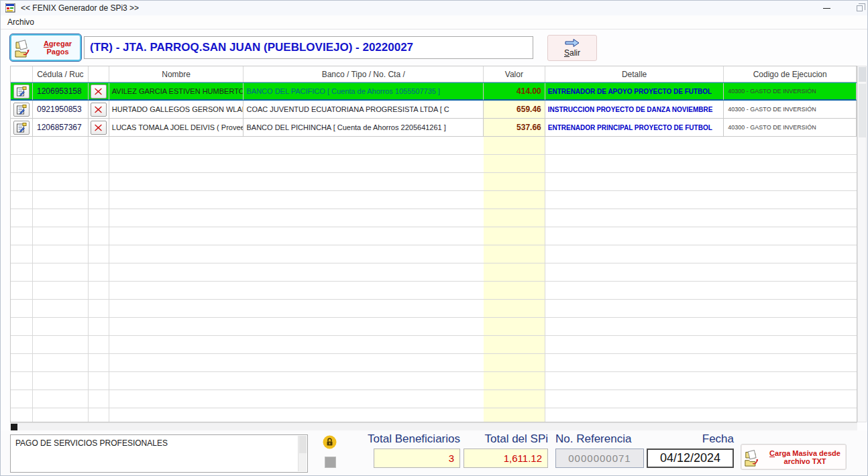 This screenshot has width=868, height=476. What do you see at coordinates (46, 48) in the screenshot?
I see `agregar-pagos-button: Agregar Pagos` at bounding box center [46, 48].